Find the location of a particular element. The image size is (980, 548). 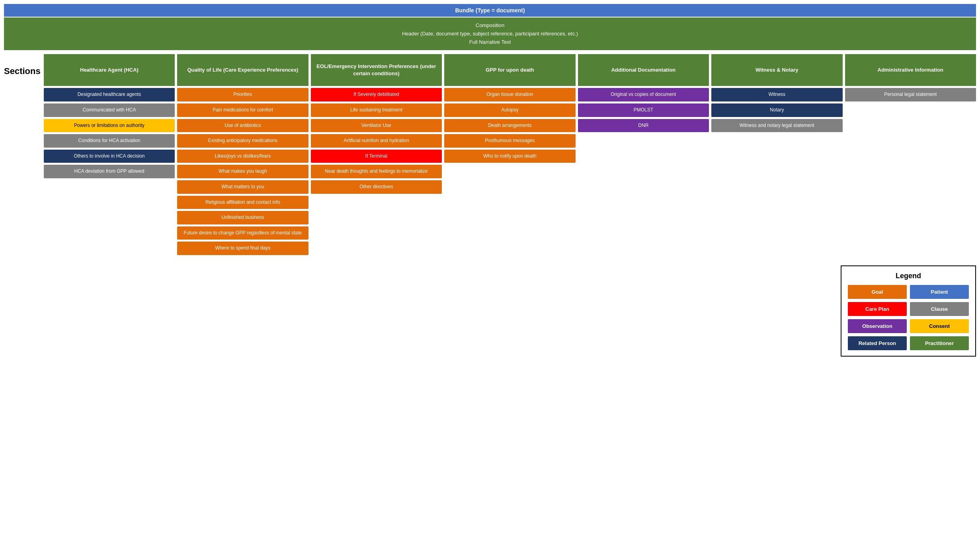

sections-label: Sections is located at coordinates (24, 65).